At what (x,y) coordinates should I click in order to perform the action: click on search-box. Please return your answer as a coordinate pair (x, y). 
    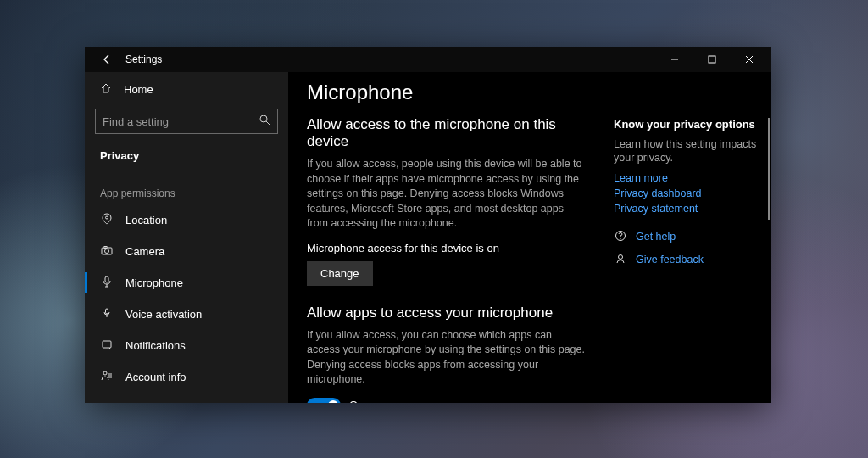
    Looking at the image, I should click on (186, 121).